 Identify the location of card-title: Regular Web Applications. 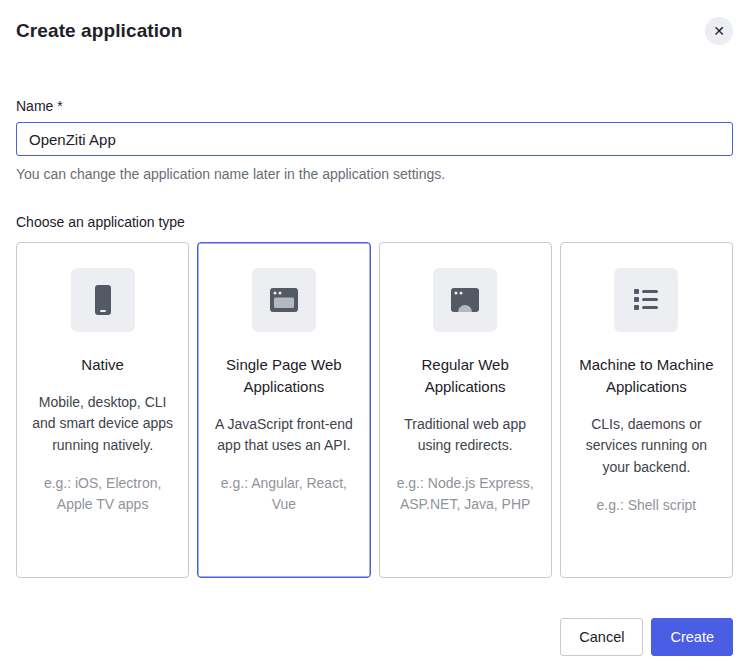
(466, 376).